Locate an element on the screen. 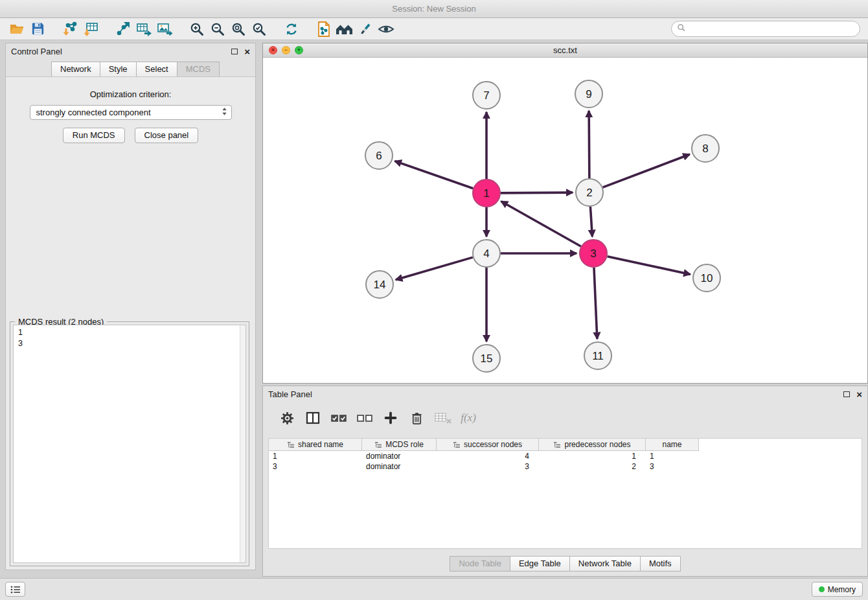 The image size is (868, 600). column-tree-icon is located at coordinates (557, 444).